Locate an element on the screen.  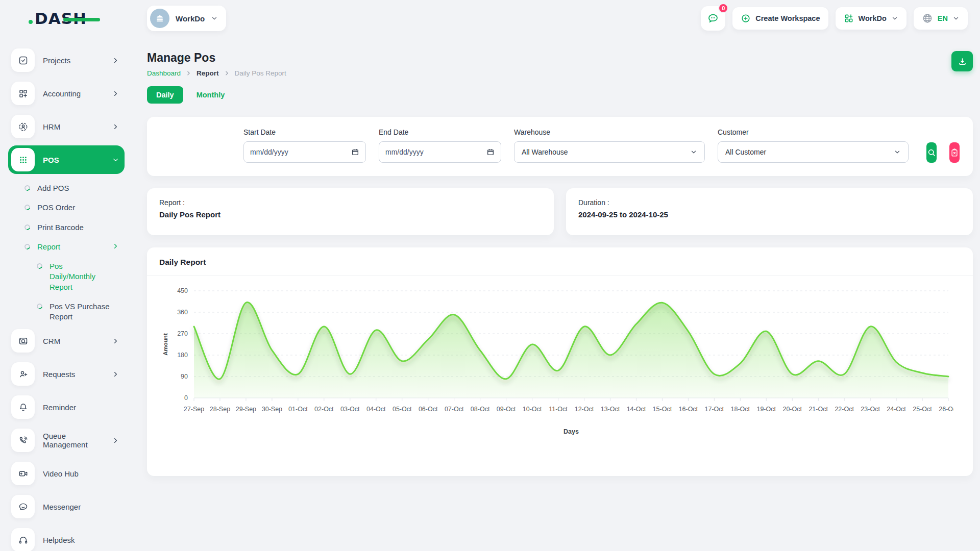
download-icon is located at coordinates (963, 61).